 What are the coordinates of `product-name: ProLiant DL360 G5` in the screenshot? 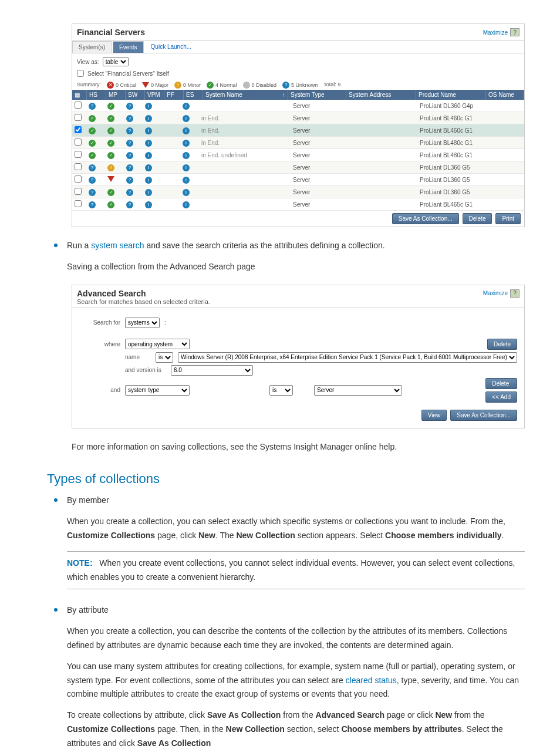 It's located at (452, 180).